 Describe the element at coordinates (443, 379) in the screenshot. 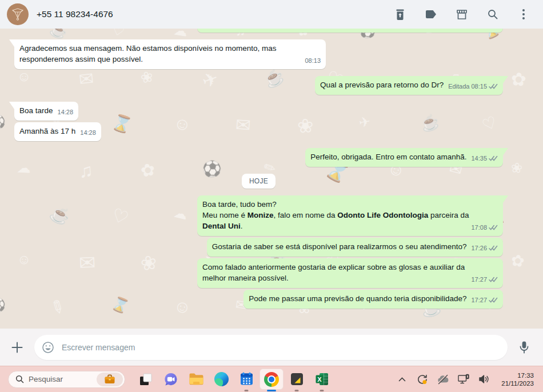

I see `onedrive-off-icon` at that location.